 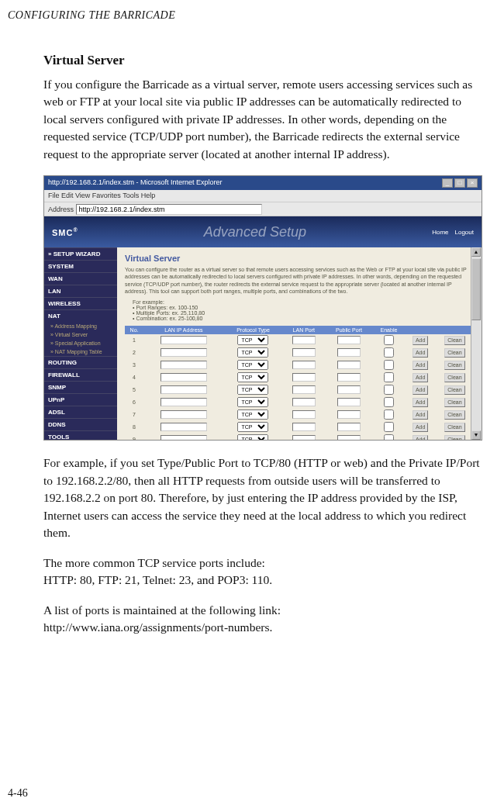 What do you see at coordinates (263, 196) in the screenshot?
I see `browser-menubar: File Edit View Favorites Tools Help` at bounding box center [263, 196].